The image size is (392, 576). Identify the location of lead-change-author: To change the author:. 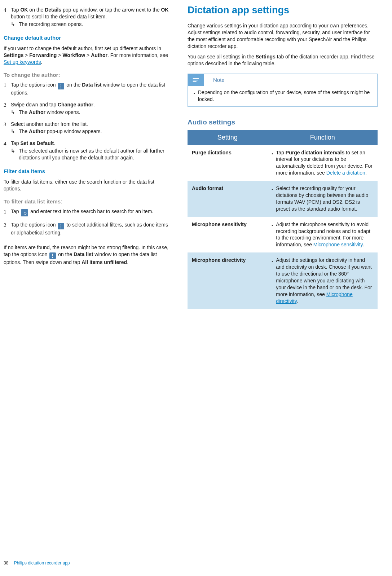
(88, 75).